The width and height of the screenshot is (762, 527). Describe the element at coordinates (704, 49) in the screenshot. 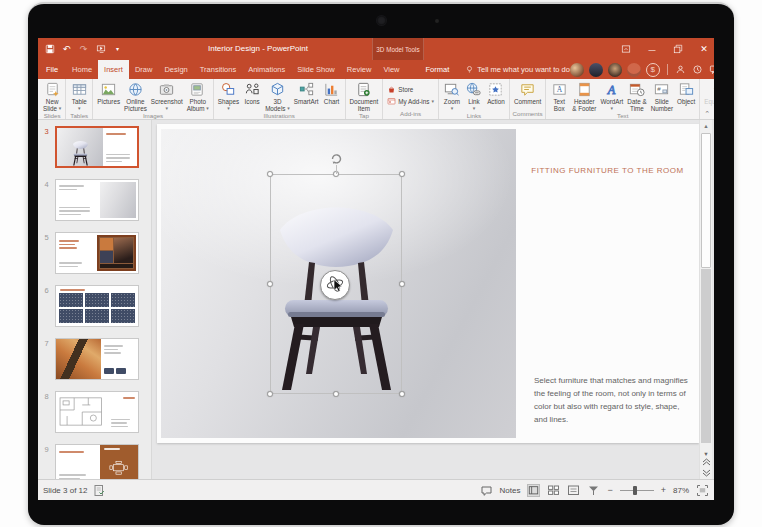

I see `close-icon: ✕` at that location.